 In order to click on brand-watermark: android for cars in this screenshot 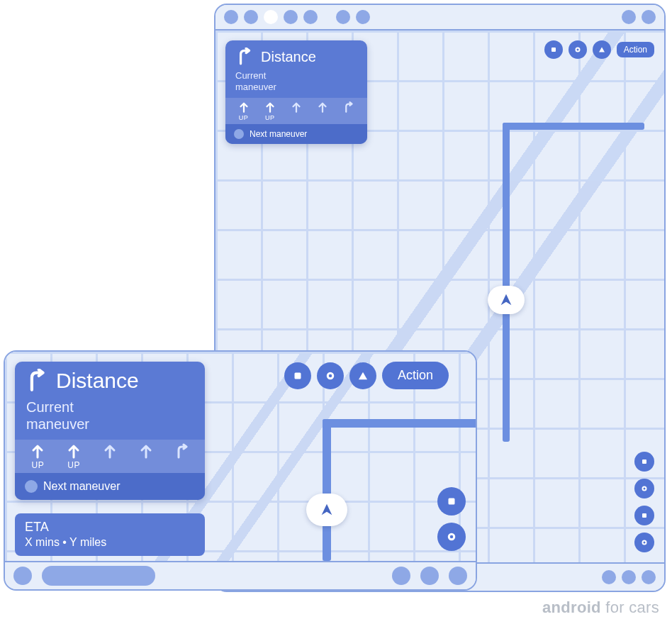, I will do `click(601, 608)`.